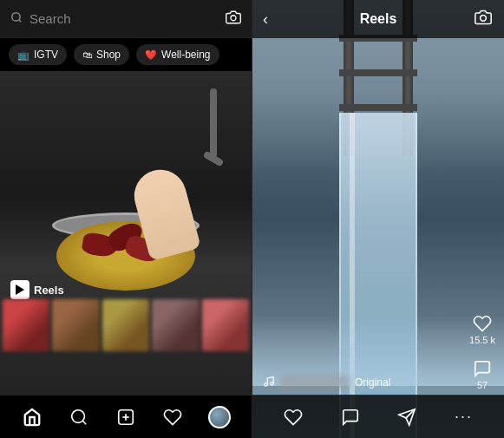 This screenshot has height=438, width=504. What do you see at coordinates (23, 56) in the screenshot?
I see `igtv-icon: 📺` at bounding box center [23, 56].